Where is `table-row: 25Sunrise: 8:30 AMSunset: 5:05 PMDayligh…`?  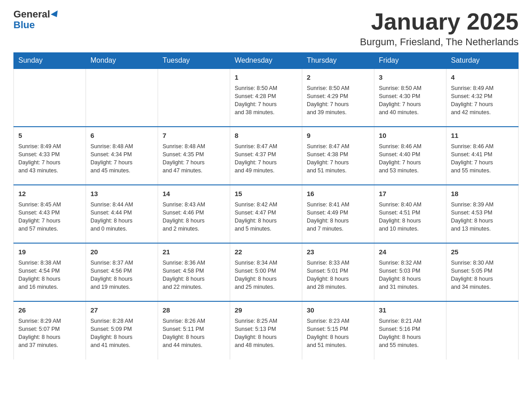
table-row: 25Sunrise: 8:30 AMSunset: 5:05 PMDayligh… is located at coordinates (483, 272).